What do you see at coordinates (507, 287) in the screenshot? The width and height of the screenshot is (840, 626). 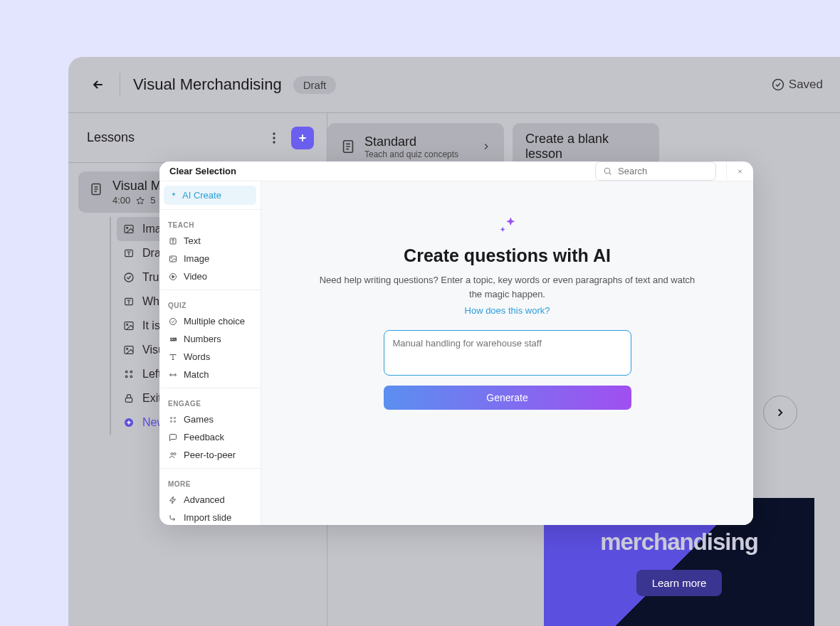 I see `ai-create-subtitle: Need help writing questions? Enter a top…` at bounding box center [507, 287].